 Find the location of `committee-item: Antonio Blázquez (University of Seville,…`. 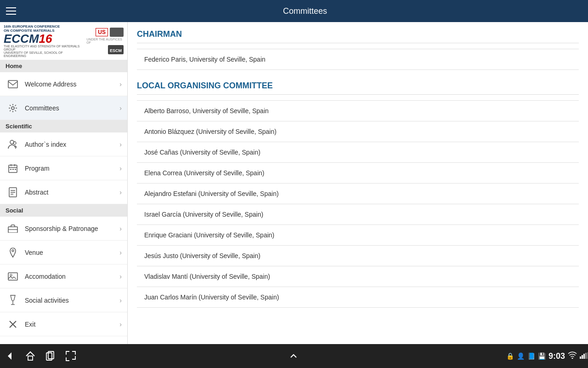

committee-item: Antonio Blázquez (University of Seville,… is located at coordinates (358, 132).